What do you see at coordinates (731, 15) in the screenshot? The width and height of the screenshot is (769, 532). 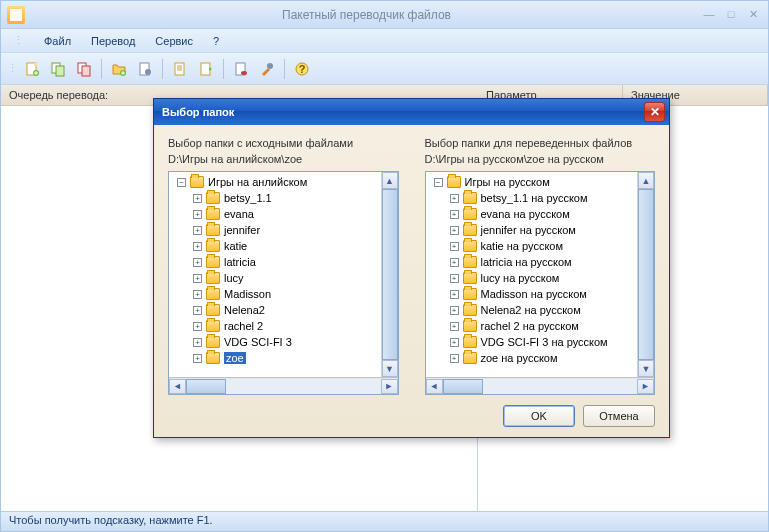 I see `maximize-button: □` at bounding box center [731, 15].